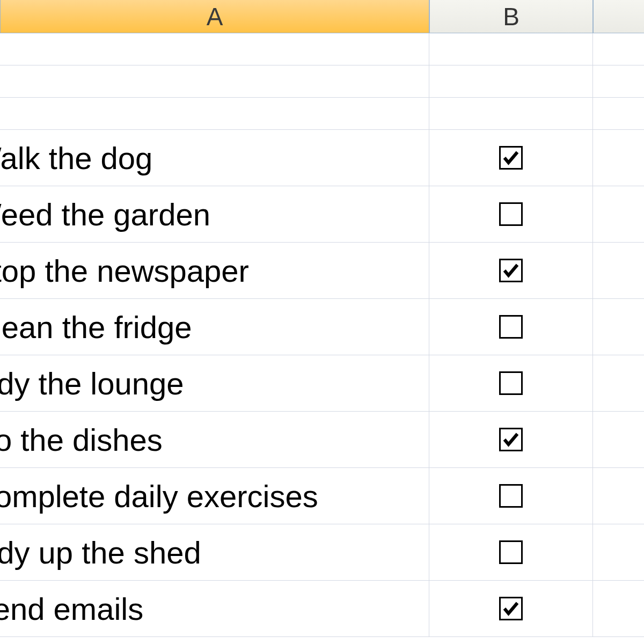 This screenshot has width=644, height=644. Describe the element at coordinates (215, 215) in the screenshot. I see `task-cell: Weed the garden` at that location.